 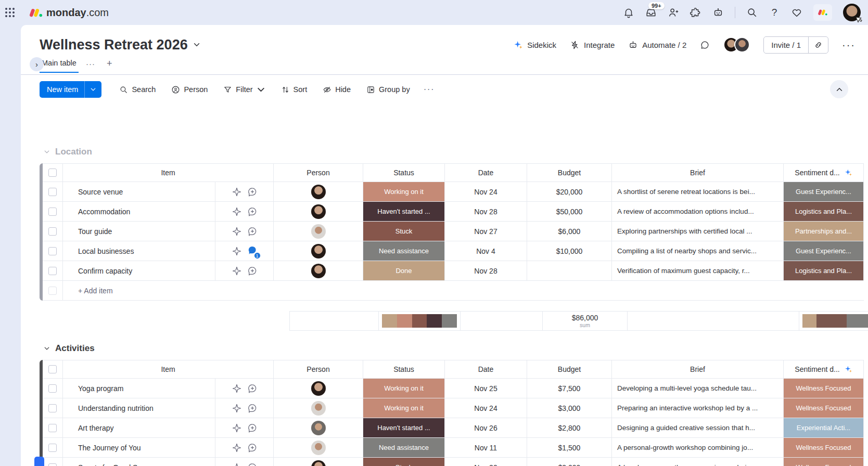 I want to click on sentiment-distribution-cell, so click(x=834, y=321).